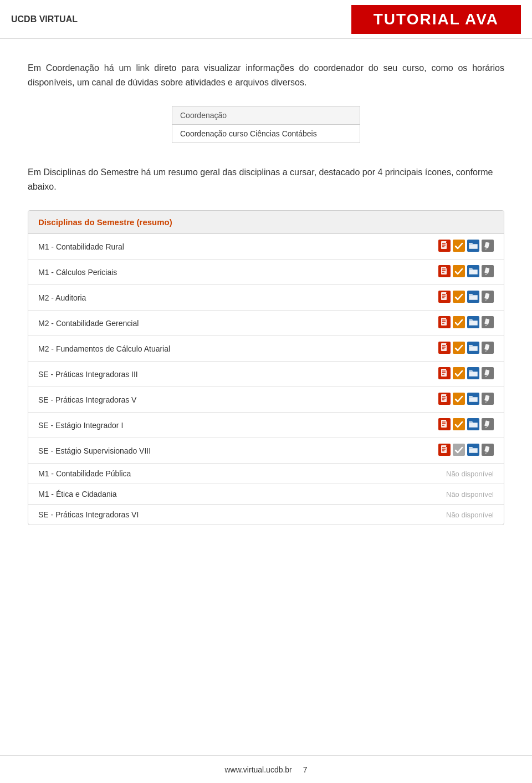  What do you see at coordinates (266, 349) in the screenshot?
I see `table-row: M2 - Fundamentos de Cálculo Atuarial` at bounding box center [266, 349].